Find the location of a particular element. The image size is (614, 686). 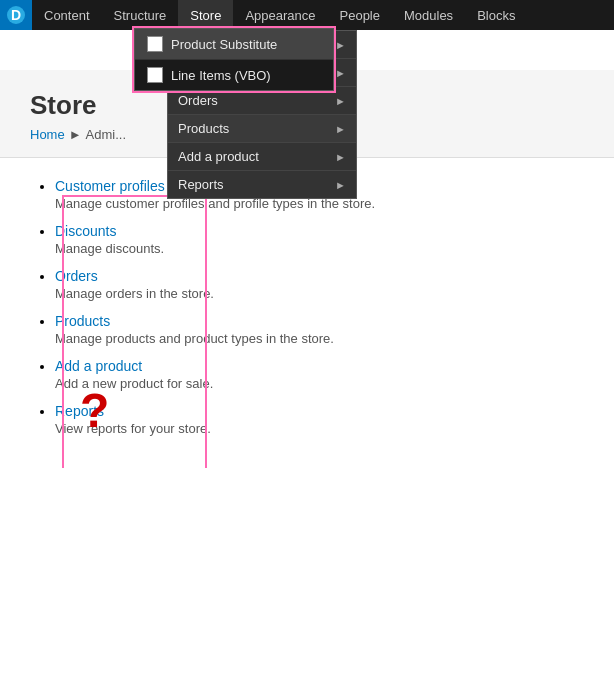

list-item-add-product: Add a product Add a new product for sale… is located at coordinates (320, 374).